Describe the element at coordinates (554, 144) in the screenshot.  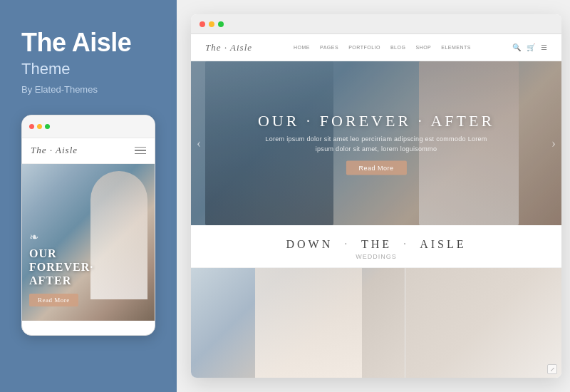
I see `hero-next-arrow: ›` at that location.